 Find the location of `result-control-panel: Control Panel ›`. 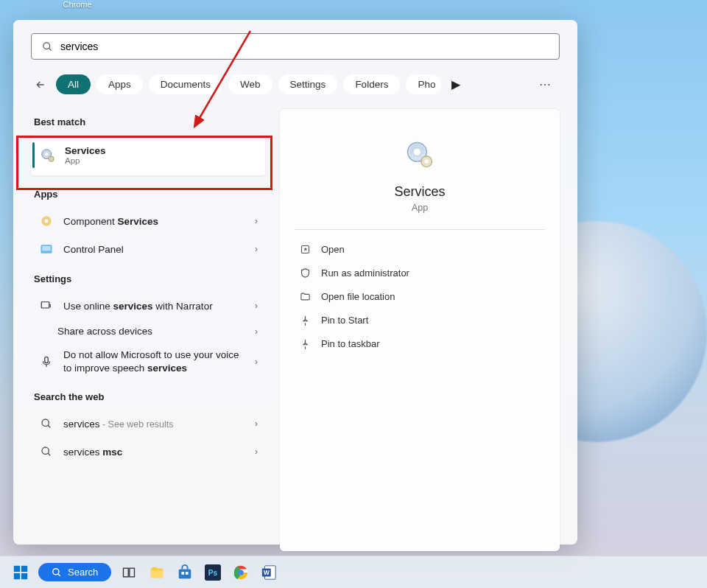

result-control-panel: Control Panel › is located at coordinates (148, 249).